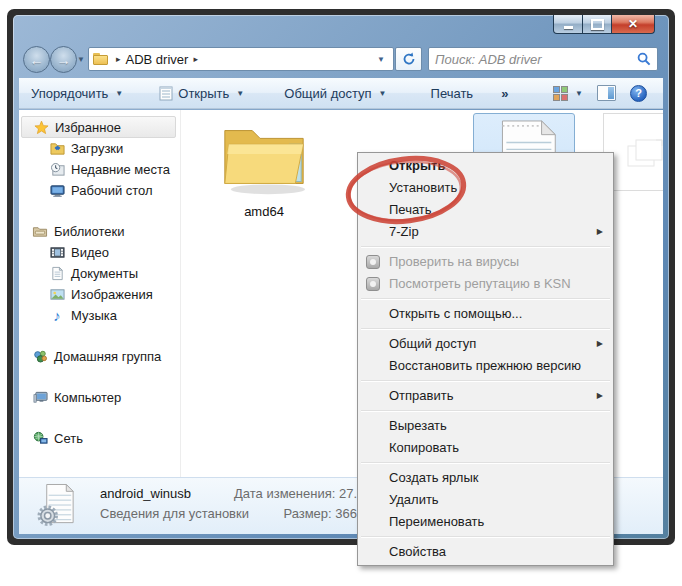 Image resolution: width=682 pixels, height=586 pixels. I want to click on minimize-button, so click(568, 24).